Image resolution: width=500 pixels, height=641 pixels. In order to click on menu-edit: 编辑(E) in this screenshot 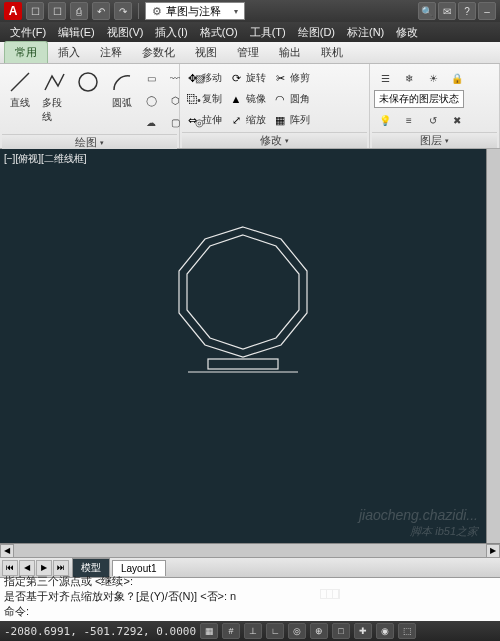, I will do `click(76, 32)`.